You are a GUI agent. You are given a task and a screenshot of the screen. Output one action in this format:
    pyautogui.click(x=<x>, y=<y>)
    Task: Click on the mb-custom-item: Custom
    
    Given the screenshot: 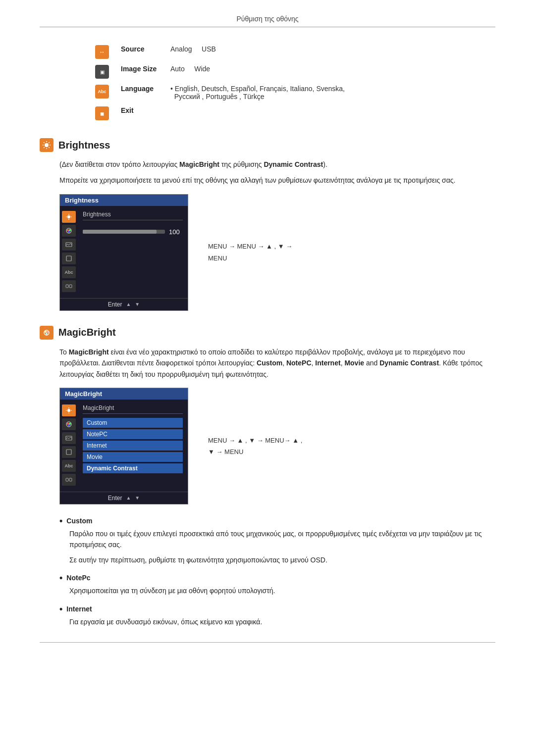 What is the action you would take?
    pyautogui.click(x=133, y=423)
    